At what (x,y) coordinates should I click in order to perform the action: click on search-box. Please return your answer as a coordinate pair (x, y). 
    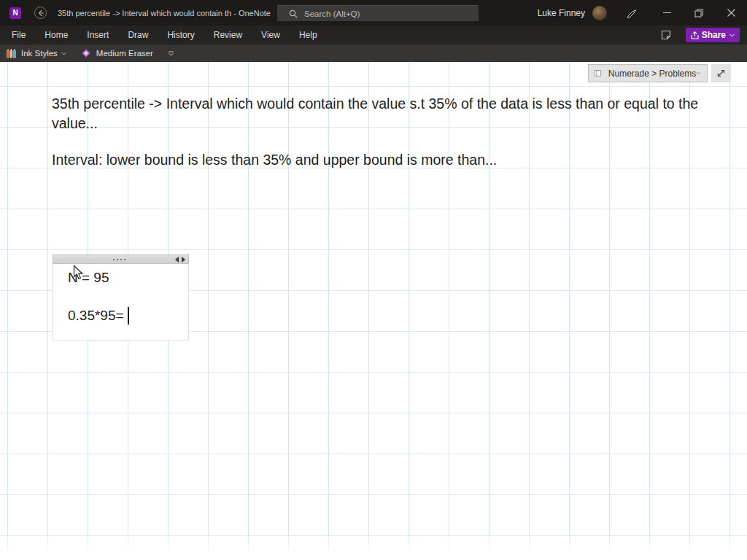
    Looking at the image, I should click on (378, 13).